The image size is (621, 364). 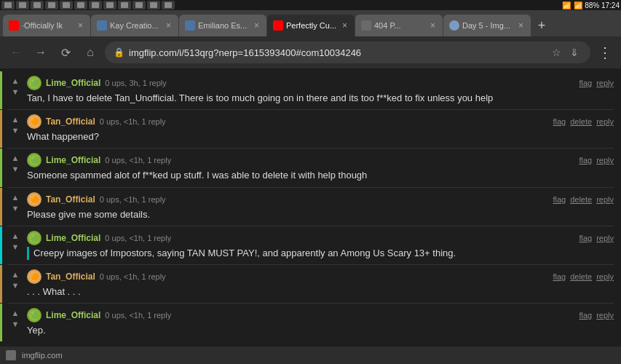 What do you see at coordinates (169, 25) in the screenshot?
I see `tab-close-kay: ×` at bounding box center [169, 25].